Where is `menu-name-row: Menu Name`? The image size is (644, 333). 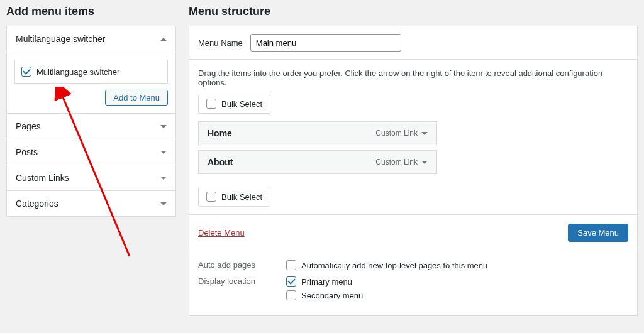
menu-name-row: Menu Name is located at coordinates (413, 43).